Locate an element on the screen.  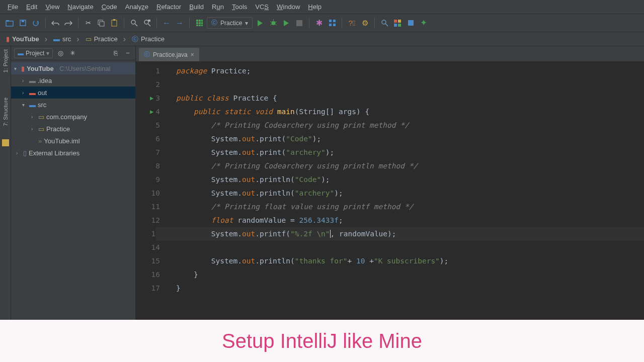
tree-item-idea: ›▬.idea is located at coordinates (73, 80).